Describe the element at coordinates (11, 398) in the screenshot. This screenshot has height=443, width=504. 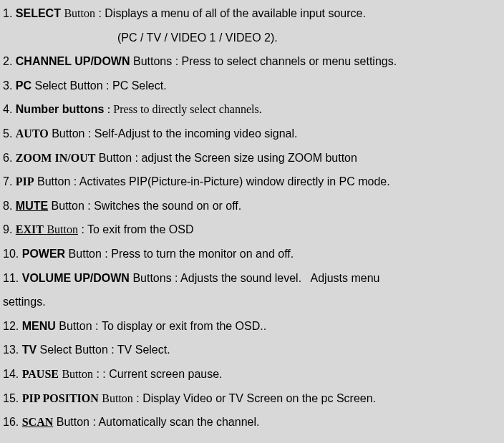
I see `item-num: 15.` at that location.